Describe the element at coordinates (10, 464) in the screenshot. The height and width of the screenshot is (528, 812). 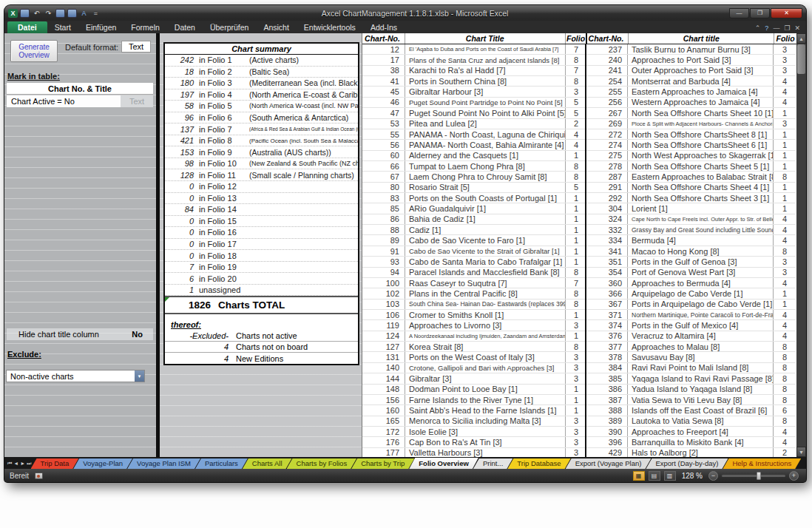
I see `first-sheet-icon: ⏮` at that location.